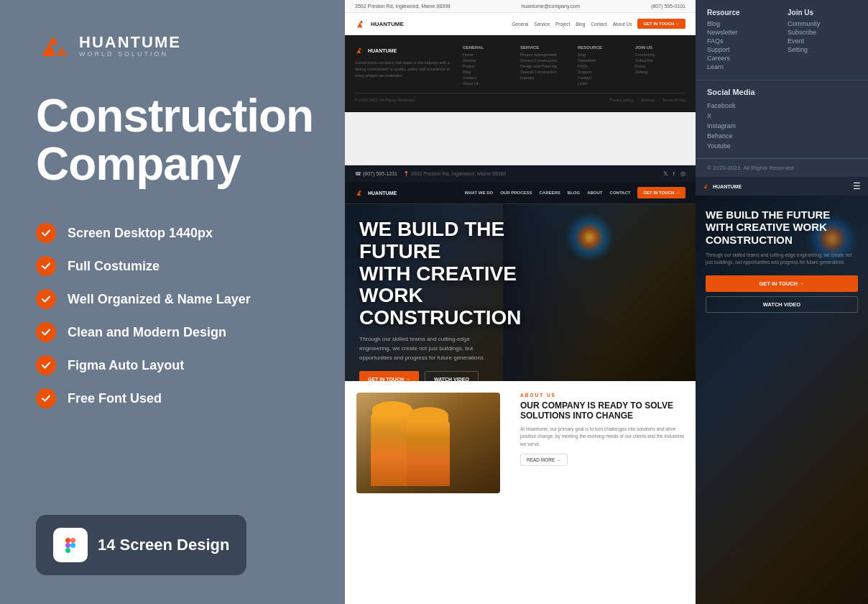 The height and width of the screenshot is (604, 868). I want to click on hero-nav-cta: GET IN TOUCH →, so click(661, 193).